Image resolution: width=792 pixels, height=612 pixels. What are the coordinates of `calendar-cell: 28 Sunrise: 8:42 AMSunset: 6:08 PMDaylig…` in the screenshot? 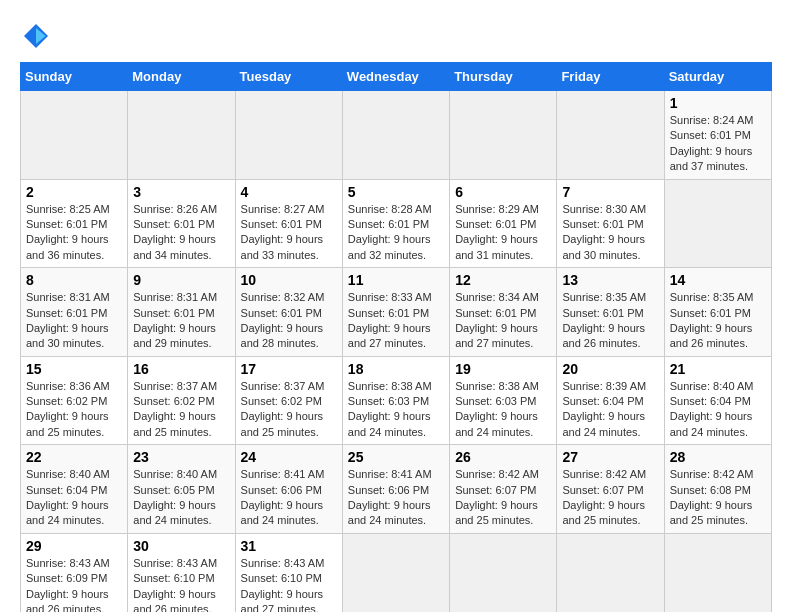 It's located at (718, 490).